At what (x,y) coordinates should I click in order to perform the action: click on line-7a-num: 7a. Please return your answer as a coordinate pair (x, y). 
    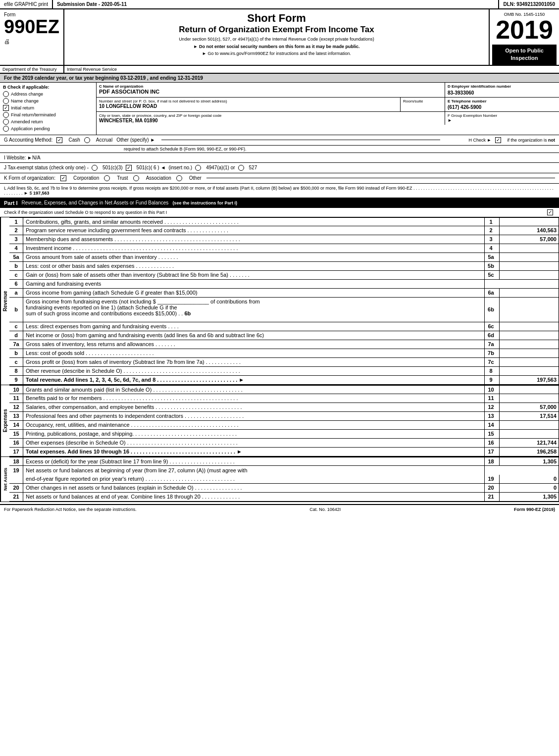
    Looking at the image, I should click on (16, 345).